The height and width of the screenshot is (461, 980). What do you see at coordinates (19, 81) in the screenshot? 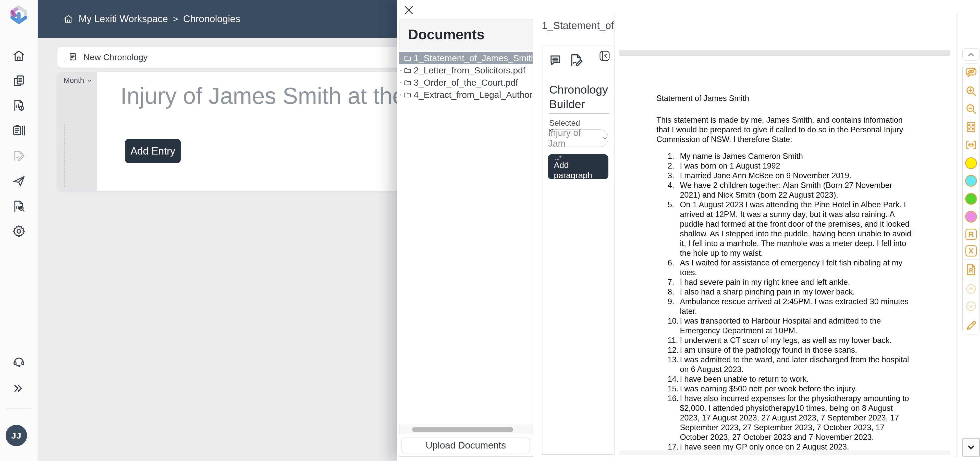
I see `sidebar-item-documents` at bounding box center [19, 81].